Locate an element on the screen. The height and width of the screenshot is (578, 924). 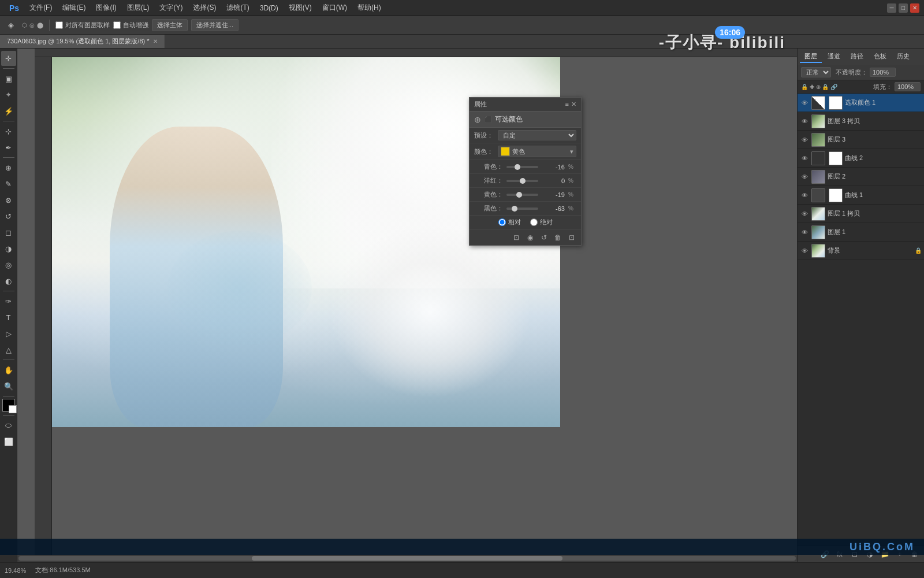
layer-eye-1: 👁 is located at coordinates (804, 232).